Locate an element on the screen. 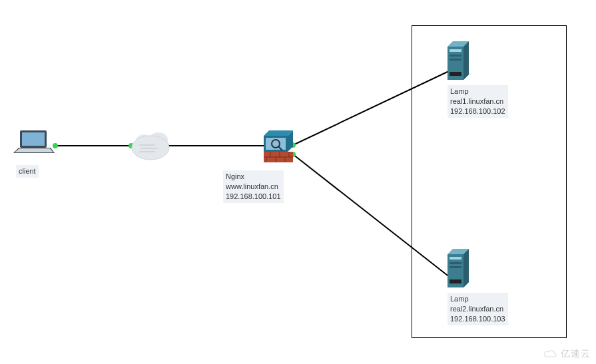  lamp2-label: Lamp real2.linuxfan.cn 192.168.100.103 is located at coordinates (478, 309).